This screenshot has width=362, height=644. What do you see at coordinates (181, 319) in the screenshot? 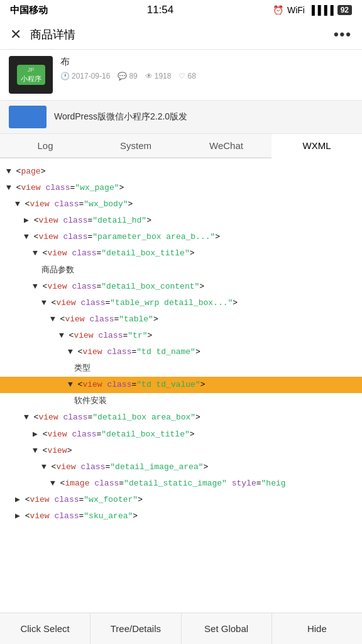
I see `tree-line: ▼ <view class="table">` at bounding box center [181, 319].